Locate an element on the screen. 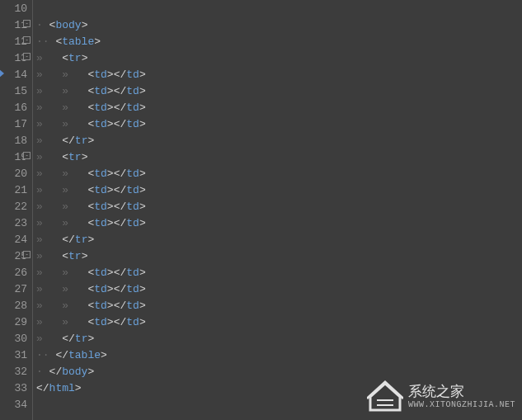 This screenshot has width=522, height=420. gutter-row: 27 is located at coordinates (16, 289).